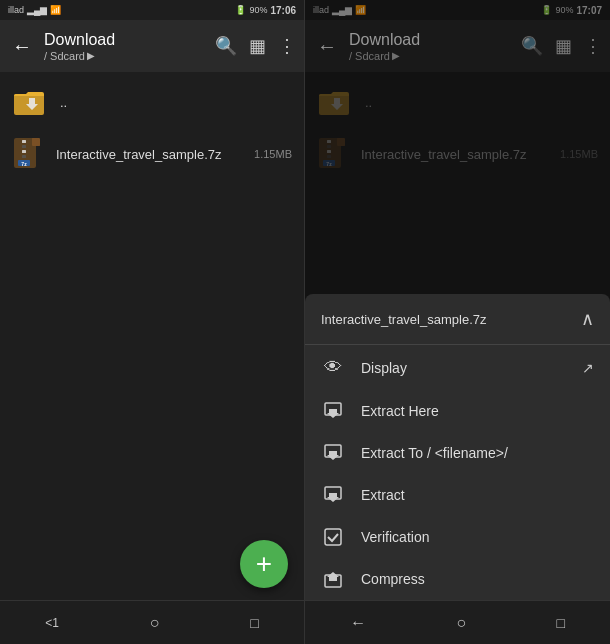 This screenshot has height=644, width=610. Describe the element at coordinates (458, 579) in the screenshot. I see `context-item-compress: Compress` at that location.